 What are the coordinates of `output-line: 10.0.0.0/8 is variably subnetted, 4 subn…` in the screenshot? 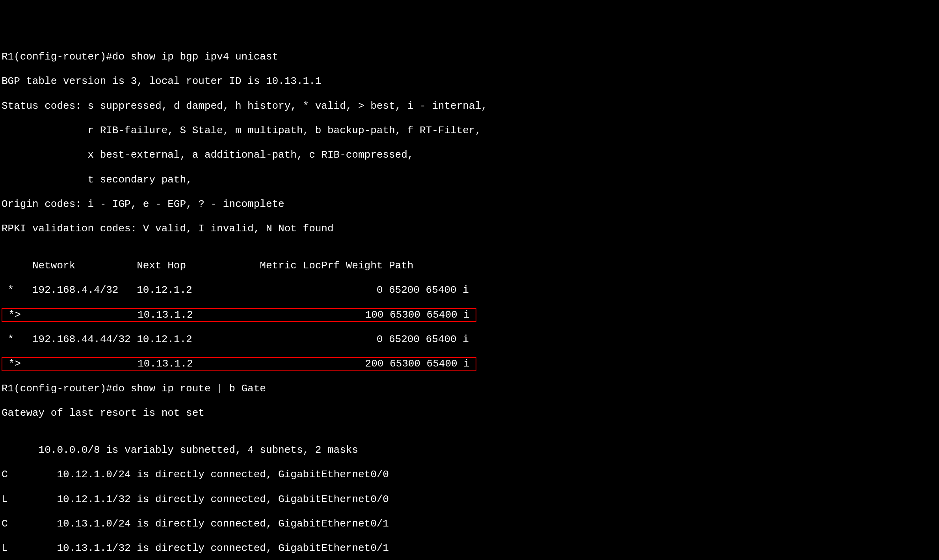 It's located at (470, 450).